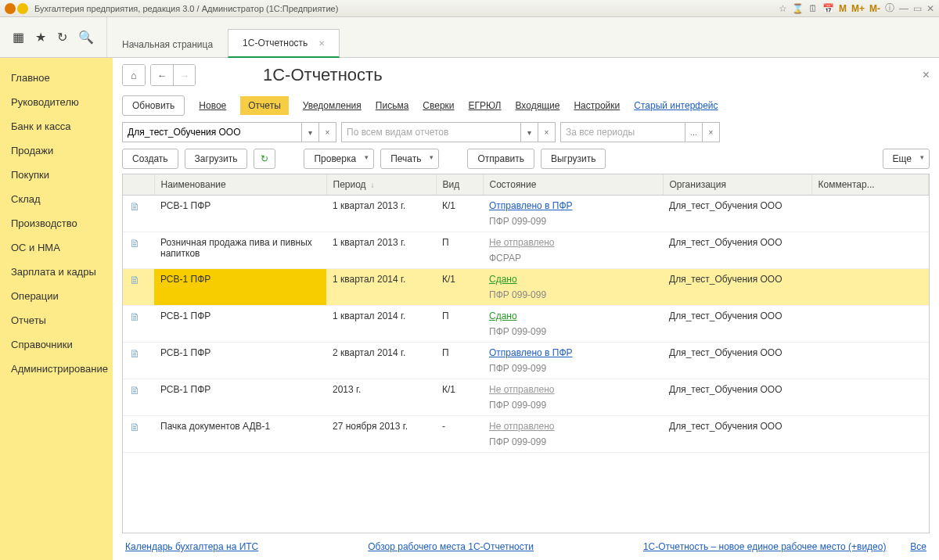  I want to click on app-icons, so click(16, 9).